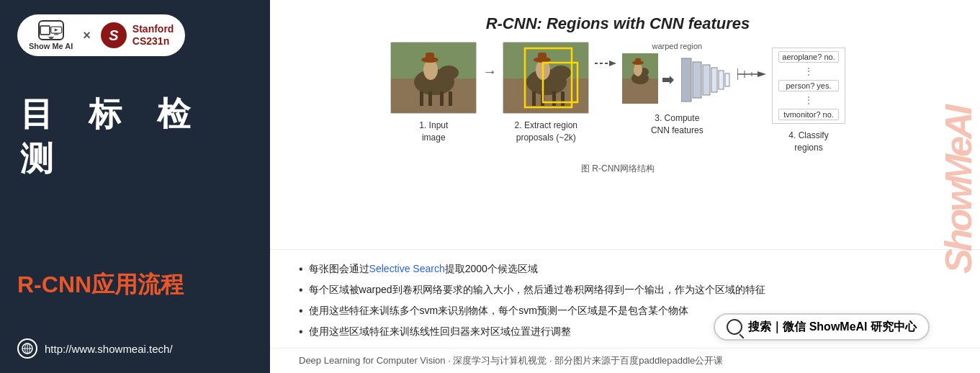  What do you see at coordinates (153, 35) in the screenshot?
I see `stanford-label: Stanford CS231n` at bounding box center [153, 35].